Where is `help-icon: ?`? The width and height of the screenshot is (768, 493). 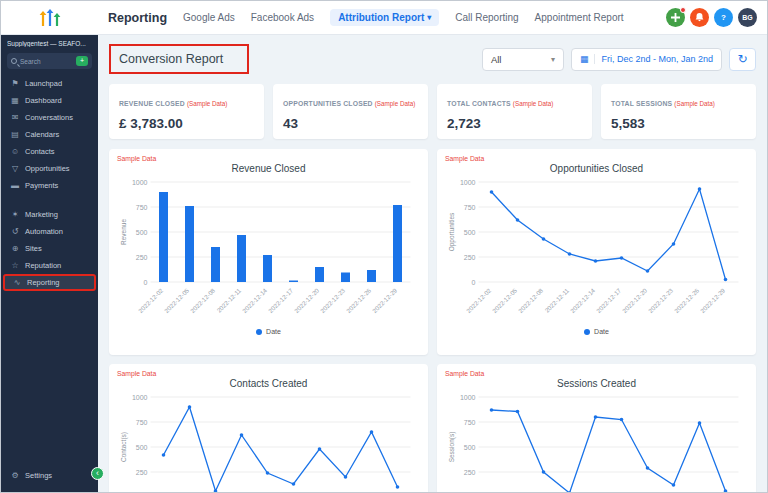 help-icon: ? is located at coordinates (724, 18).